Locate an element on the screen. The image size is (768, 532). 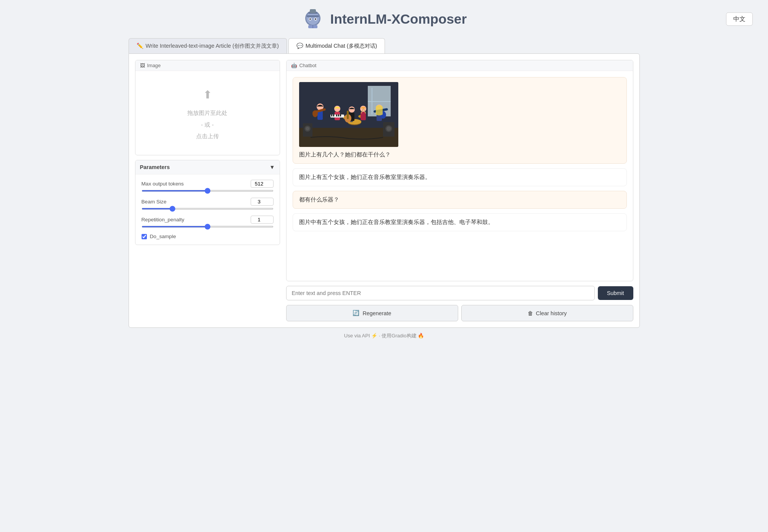
chat-text-input is located at coordinates (440, 293).